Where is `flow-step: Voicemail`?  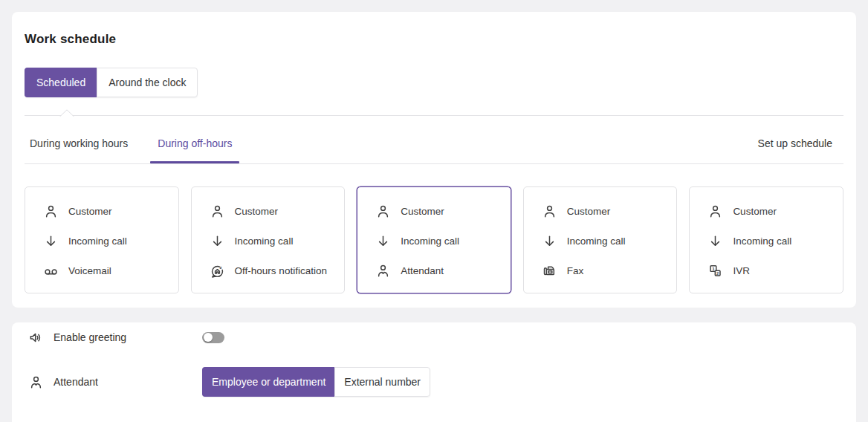
flow-step: Voicemail is located at coordinates (107, 270).